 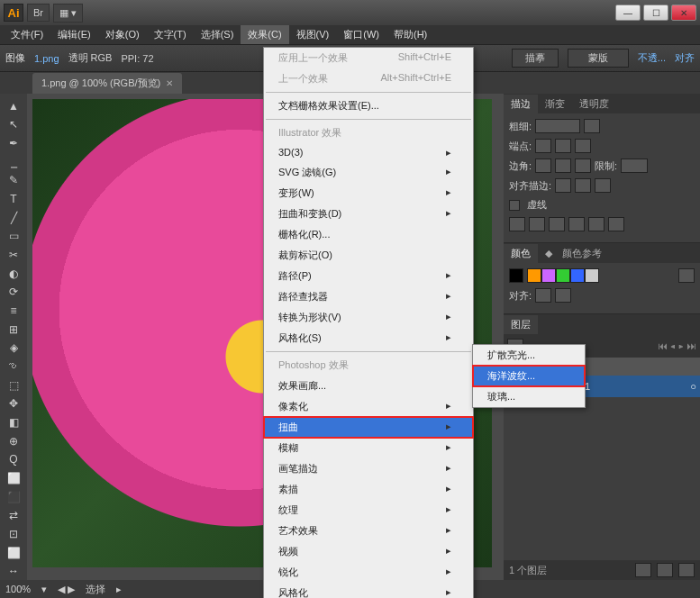 I want to click on menu-3: 文字(T), so click(x=170, y=34).